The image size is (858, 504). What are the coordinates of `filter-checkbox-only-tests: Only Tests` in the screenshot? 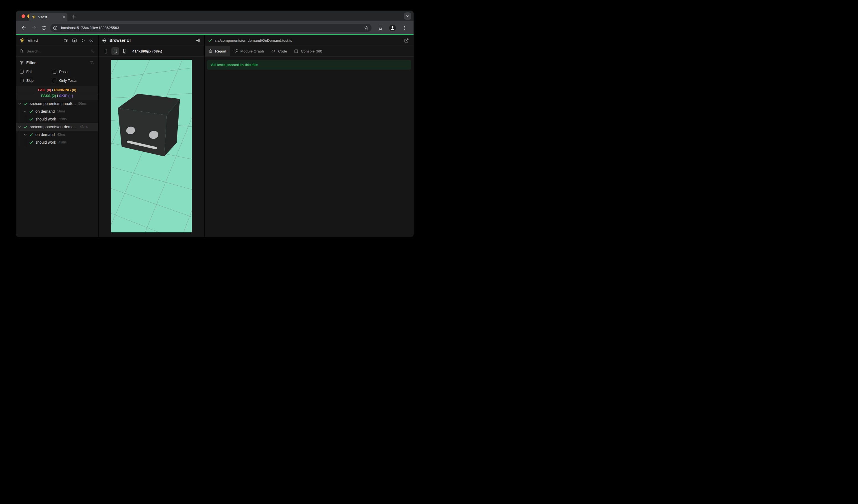 It's located at (74, 80).